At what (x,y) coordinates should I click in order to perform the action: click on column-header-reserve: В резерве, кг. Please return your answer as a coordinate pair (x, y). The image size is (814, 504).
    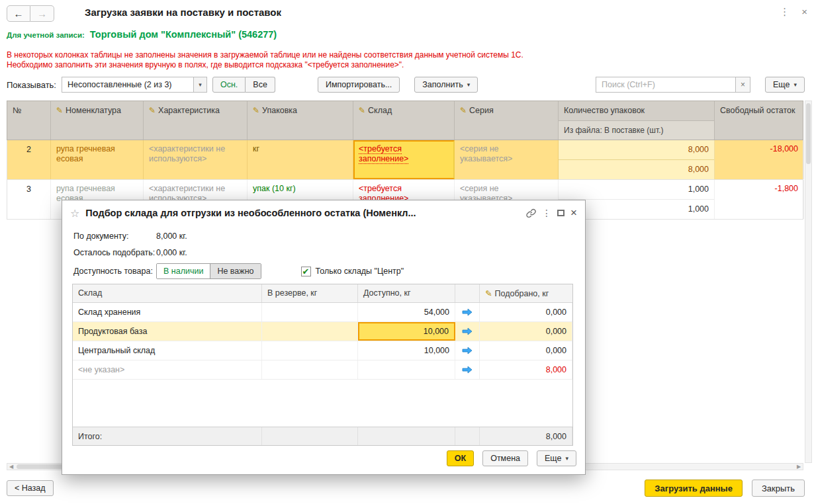
    Looking at the image, I should click on (310, 294).